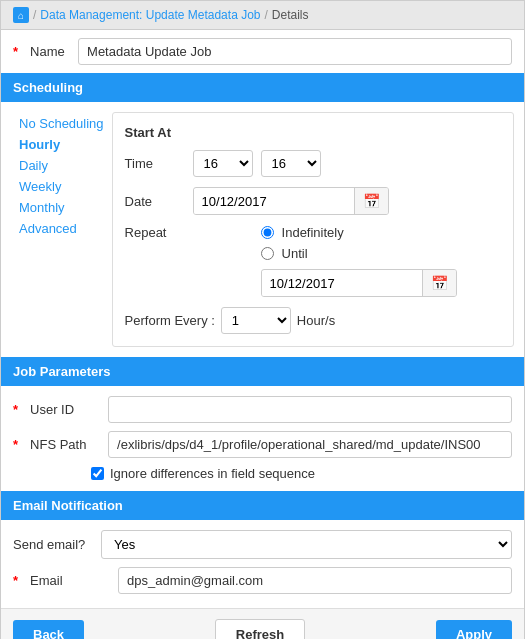 This screenshot has height=639, width=525. What do you see at coordinates (313, 320) in the screenshot?
I see `perform-every-row: Perform Every : 1 2 3 6 12 Hour/s` at bounding box center [313, 320].